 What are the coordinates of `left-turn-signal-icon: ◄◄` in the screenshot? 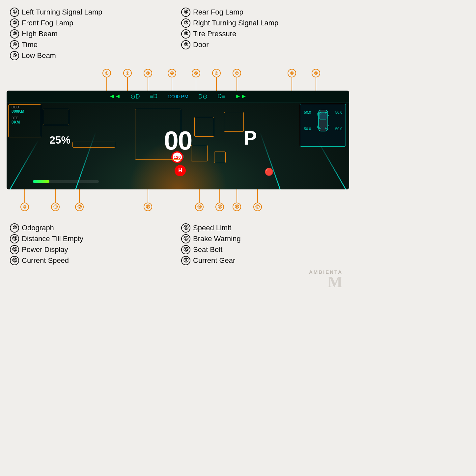 It's located at (115, 96).